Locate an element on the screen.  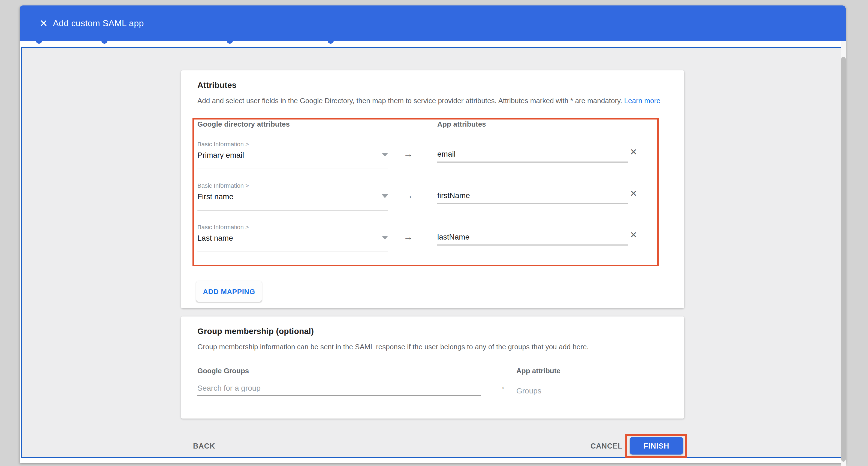
finish-annotation-box is located at coordinates (656, 446).